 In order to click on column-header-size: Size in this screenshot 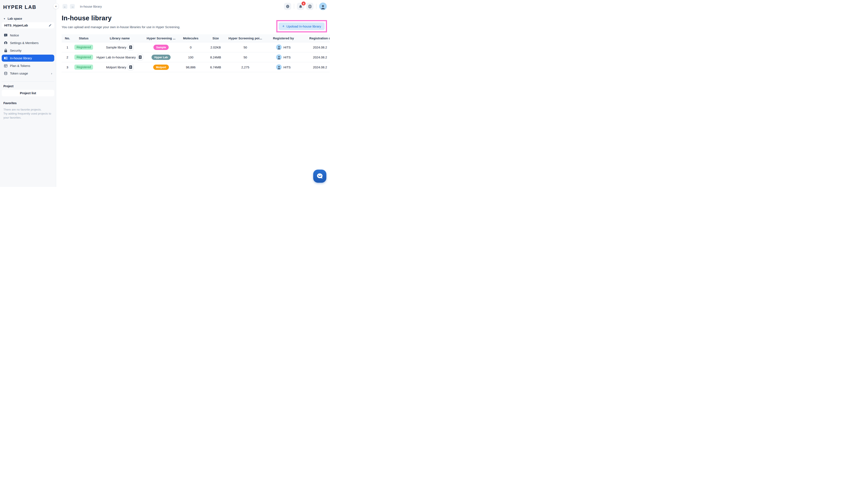, I will do `click(216, 38)`.